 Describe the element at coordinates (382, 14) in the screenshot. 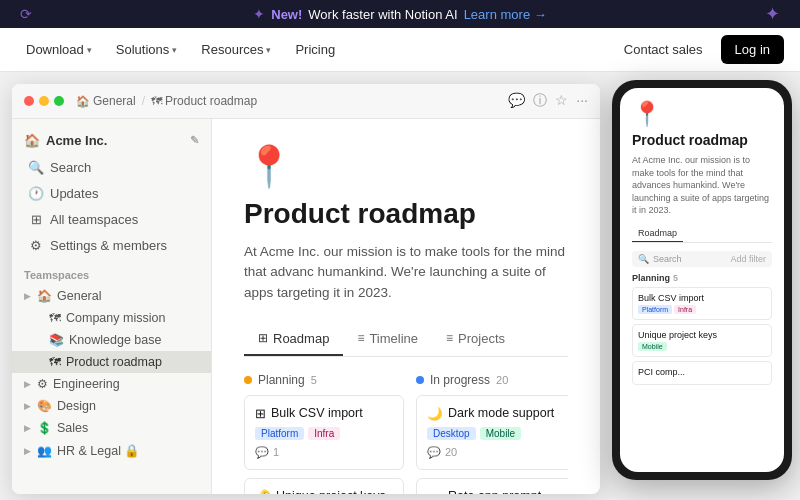

I see `announcement-text: Work faster with Notion AI` at that location.